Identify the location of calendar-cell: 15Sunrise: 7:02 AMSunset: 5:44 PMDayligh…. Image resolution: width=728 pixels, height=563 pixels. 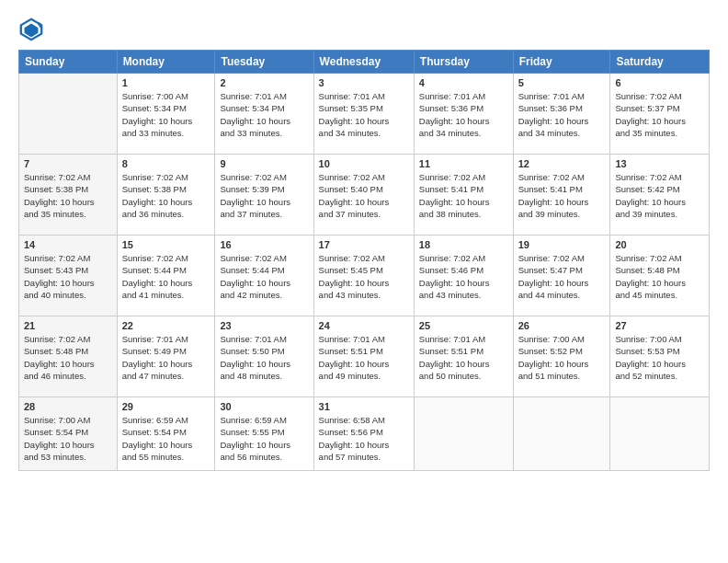
(165, 276).